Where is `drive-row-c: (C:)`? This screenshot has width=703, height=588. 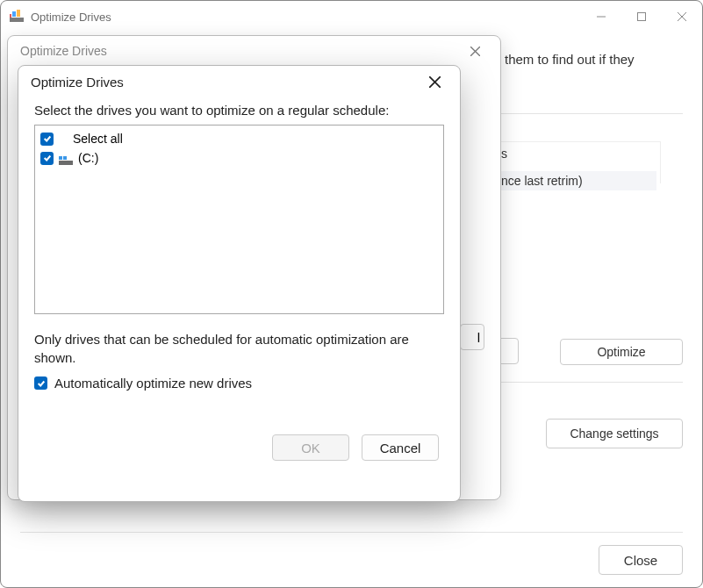
drive-row-c: (C:) is located at coordinates (239, 158).